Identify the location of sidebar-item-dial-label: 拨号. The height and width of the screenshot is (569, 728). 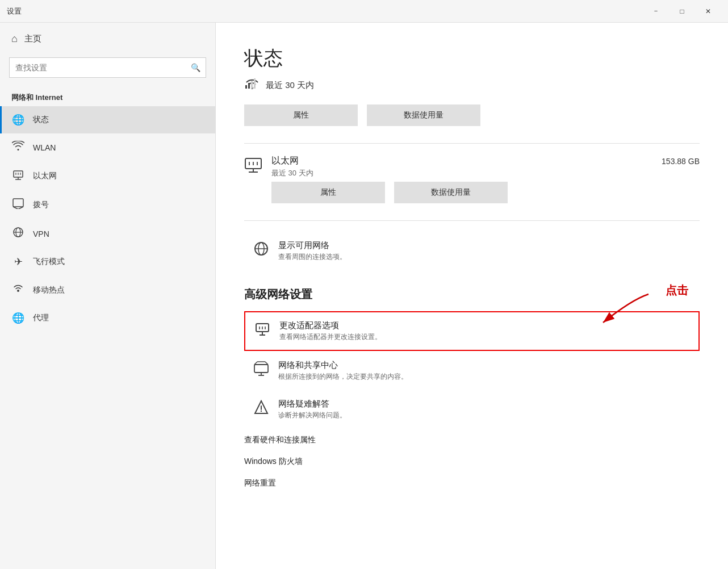
(41, 205).